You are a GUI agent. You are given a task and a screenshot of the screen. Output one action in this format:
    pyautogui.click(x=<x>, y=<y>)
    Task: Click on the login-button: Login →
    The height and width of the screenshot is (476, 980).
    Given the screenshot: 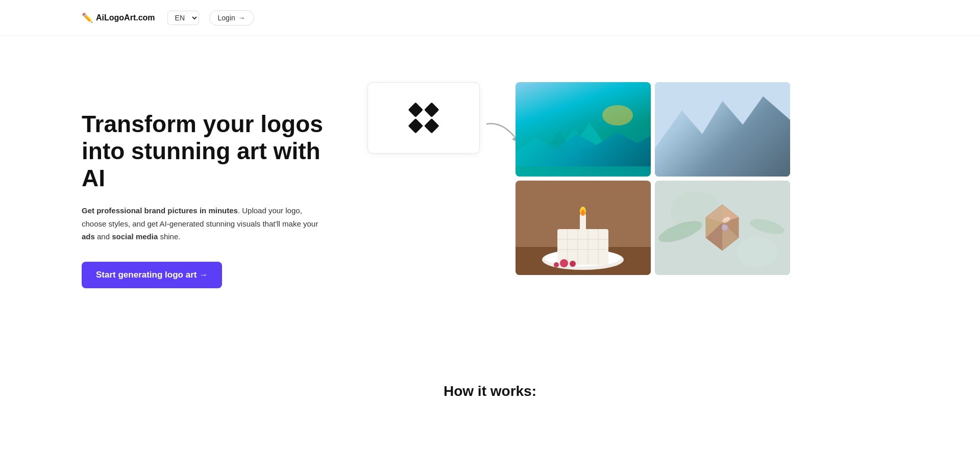 What is the action you would take?
    pyautogui.click(x=232, y=18)
    